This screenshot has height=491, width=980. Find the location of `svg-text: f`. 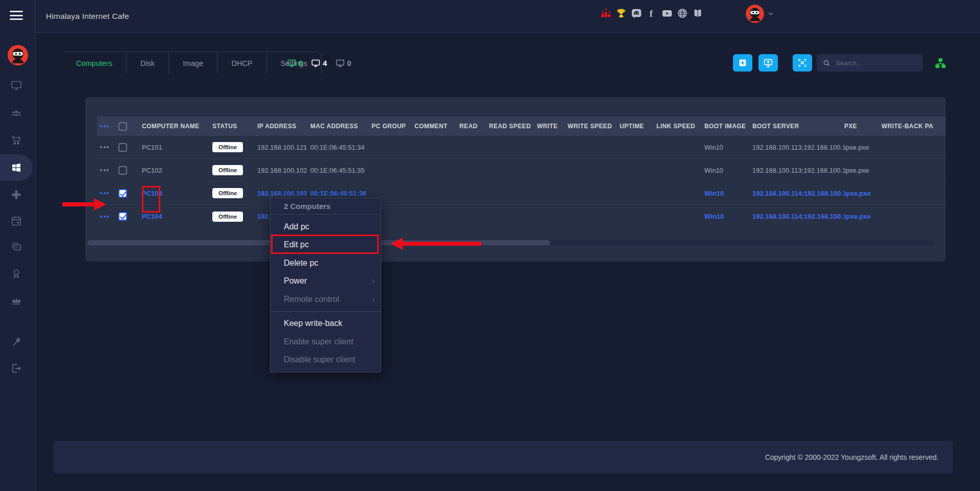

svg-text: f is located at coordinates (651, 13).